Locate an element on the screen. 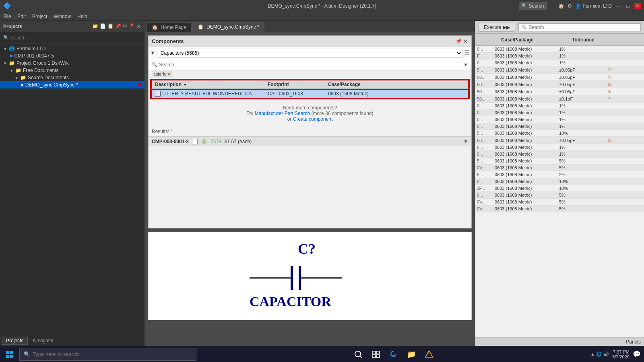 The image size is (644, 362). taskbar-search-input is located at coordinates (112, 354).